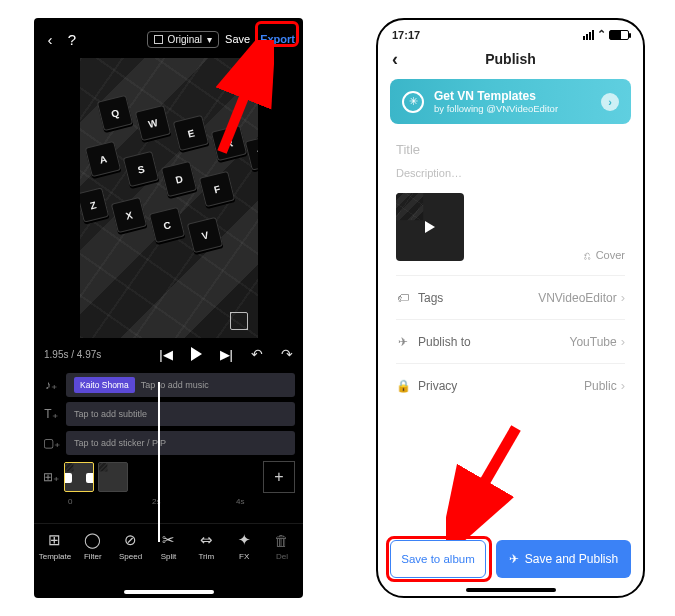  What do you see at coordinates (406, 35) in the screenshot?
I see `status-time: 17:17` at bounding box center [406, 35].